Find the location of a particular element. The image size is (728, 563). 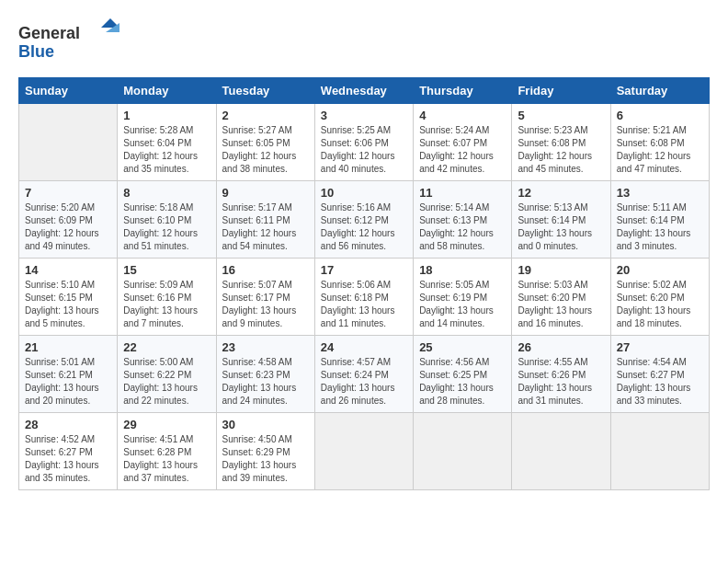

day-number: 21 is located at coordinates (68, 348).